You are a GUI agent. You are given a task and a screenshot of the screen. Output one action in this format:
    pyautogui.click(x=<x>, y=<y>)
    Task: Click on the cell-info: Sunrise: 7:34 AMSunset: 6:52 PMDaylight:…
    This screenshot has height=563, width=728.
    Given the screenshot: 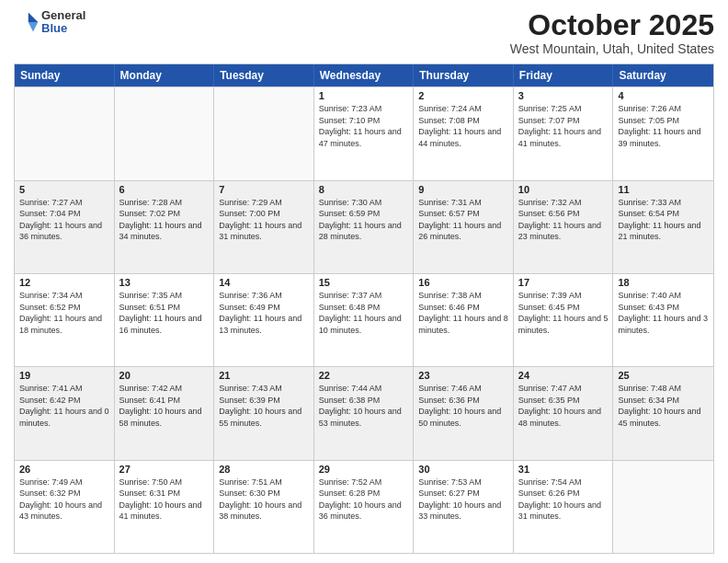 What is the action you would take?
    pyautogui.click(x=64, y=313)
    